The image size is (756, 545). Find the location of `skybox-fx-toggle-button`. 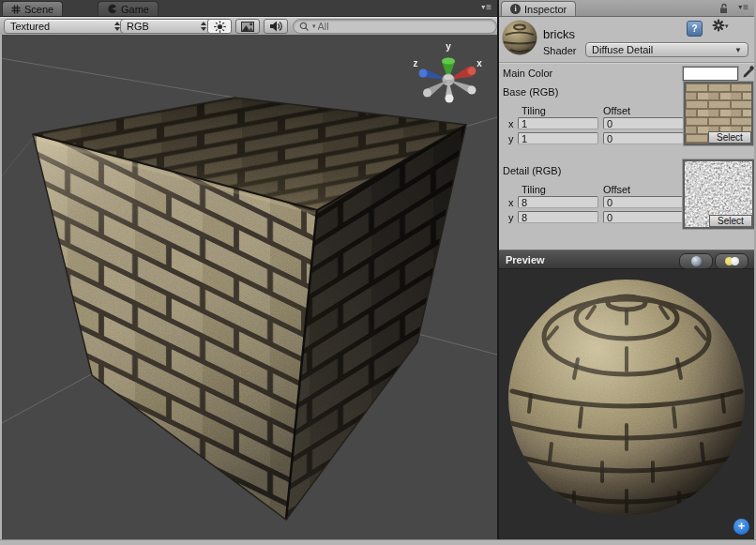

skybox-fx-toggle-button is located at coordinates (248, 26).